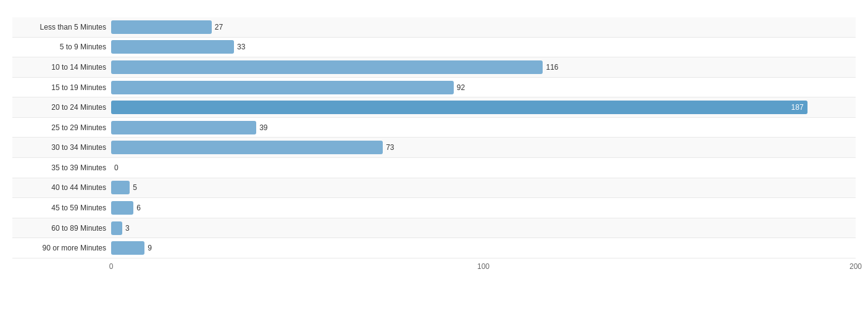 The height and width of the screenshot is (322, 868). What do you see at coordinates (62, 228) in the screenshot?
I see `bar-label: 60 to 89 Minutes` at bounding box center [62, 228].